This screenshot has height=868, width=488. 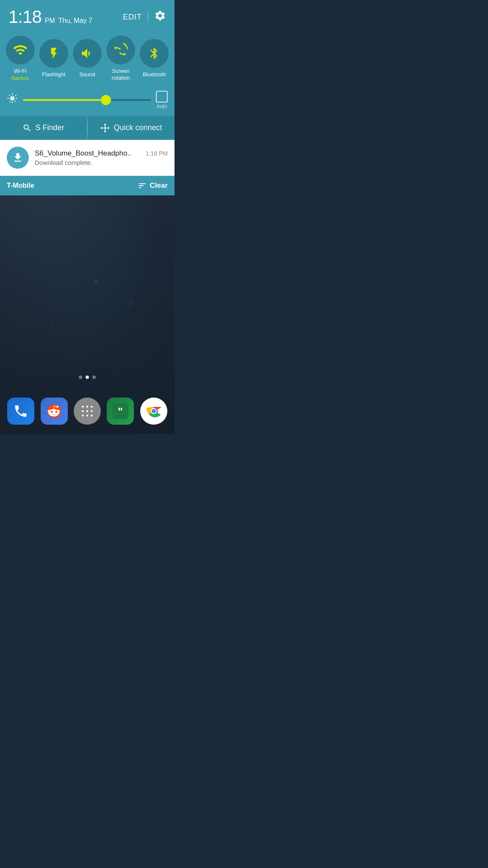 What do you see at coordinates (87, 59) in the screenshot?
I see `quick-toggles: Wi-Fi Nachos Flashlight Sound` at bounding box center [87, 59].